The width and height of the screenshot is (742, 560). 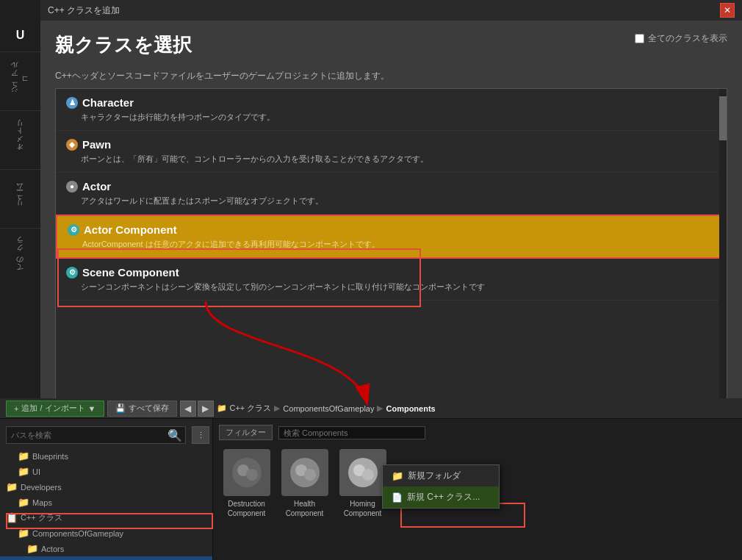 What do you see at coordinates (72, 145) in the screenshot?
I see `pawn-icon: ◆` at bounding box center [72, 145].